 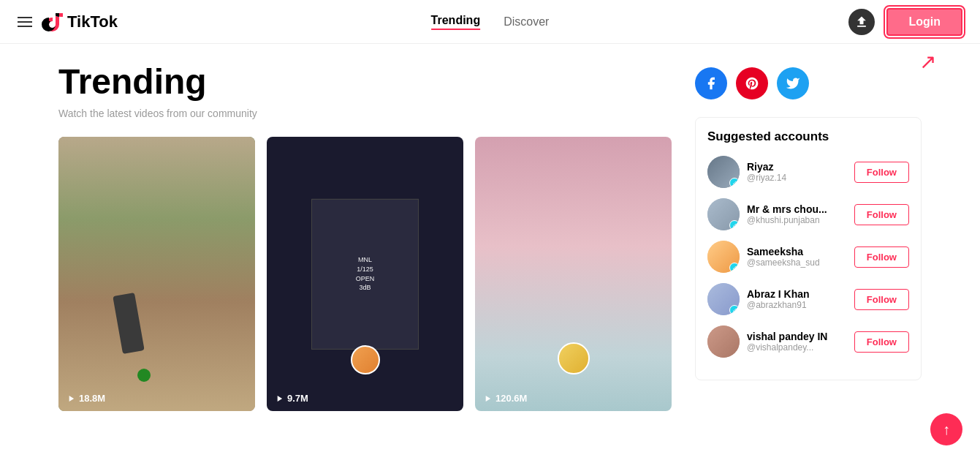 What do you see at coordinates (365, 274) in the screenshot?
I see `video-2-text: MNL1/125OPEN3dB` at bounding box center [365, 274].